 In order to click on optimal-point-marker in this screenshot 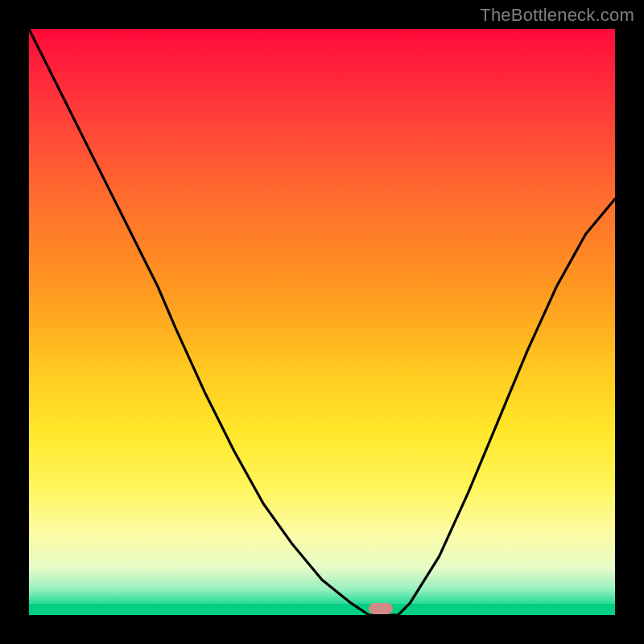, I will do `click(381, 609)`.